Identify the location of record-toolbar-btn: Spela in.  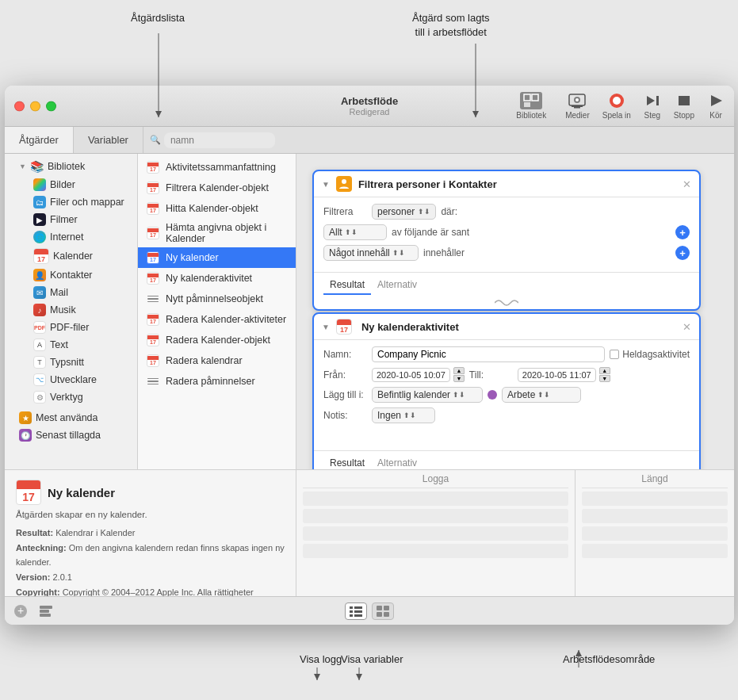
(617, 106).